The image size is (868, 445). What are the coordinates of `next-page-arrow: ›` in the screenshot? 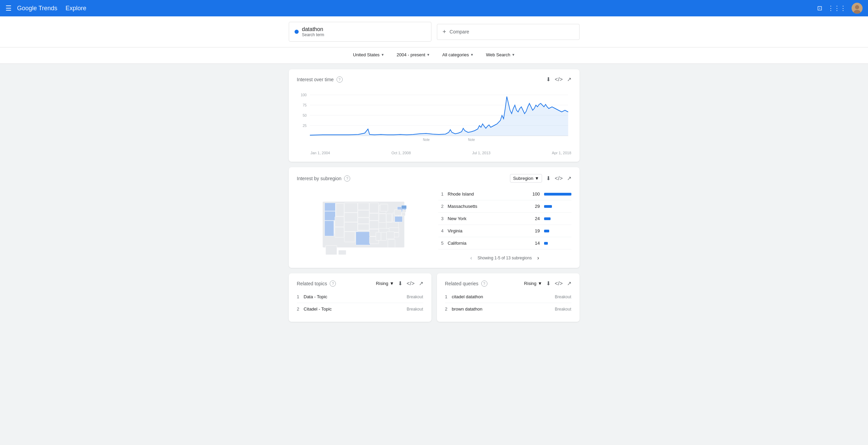 It's located at (538, 258).